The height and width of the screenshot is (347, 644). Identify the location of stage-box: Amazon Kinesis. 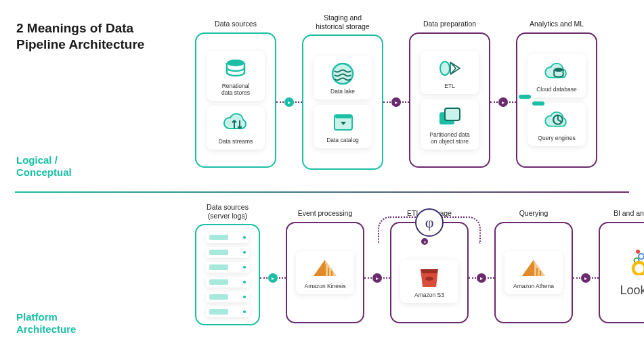
(325, 273).